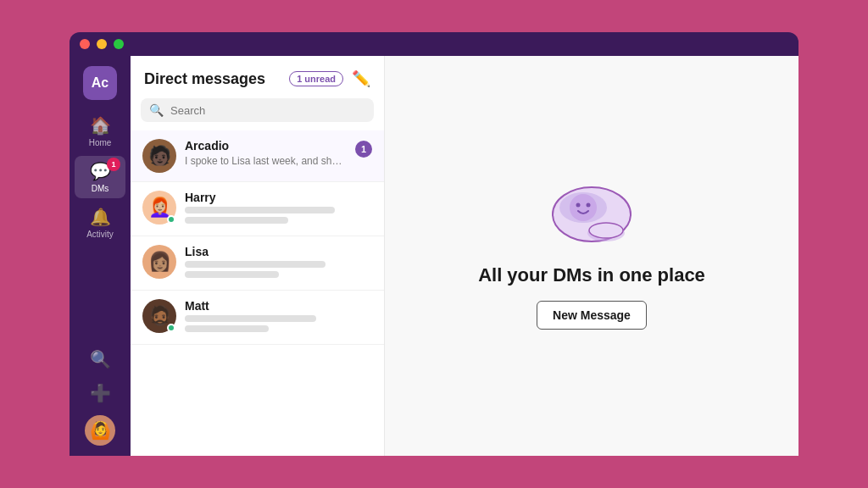 This screenshot has width=868, height=488. What do you see at coordinates (236, 220) in the screenshot?
I see `harry-preview-line2` at bounding box center [236, 220].